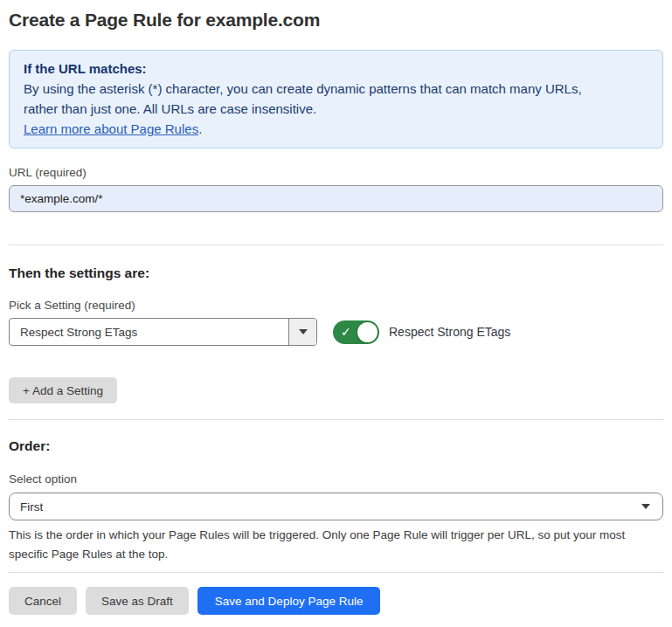  What do you see at coordinates (149, 332) in the screenshot?
I see `setting-select-value: Respect Strong ETags` at bounding box center [149, 332].